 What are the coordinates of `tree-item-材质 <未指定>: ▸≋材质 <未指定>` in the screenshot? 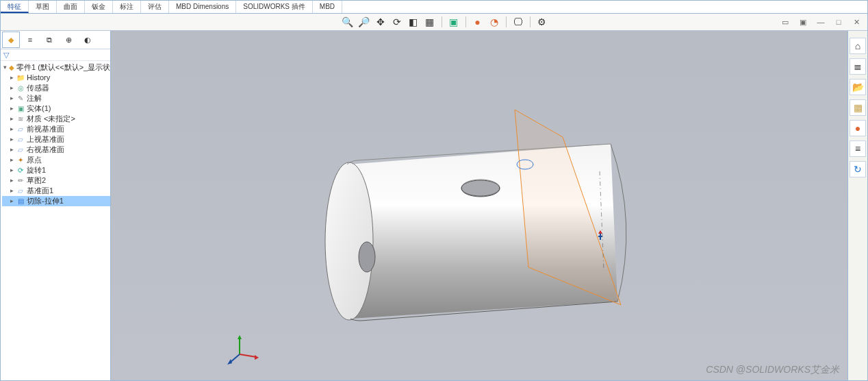 It's located at (56, 119).